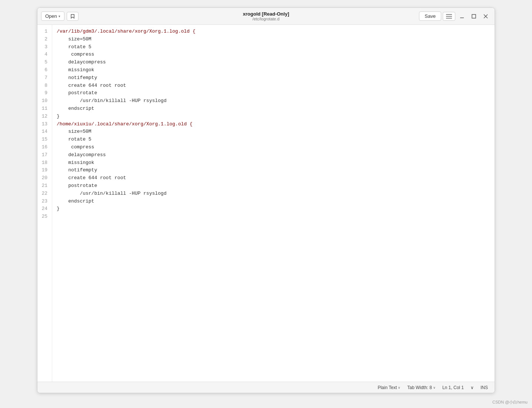  What do you see at coordinates (44, 62) in the screenshot?
I see `line-number: 5` at bounding box center [44, 62].